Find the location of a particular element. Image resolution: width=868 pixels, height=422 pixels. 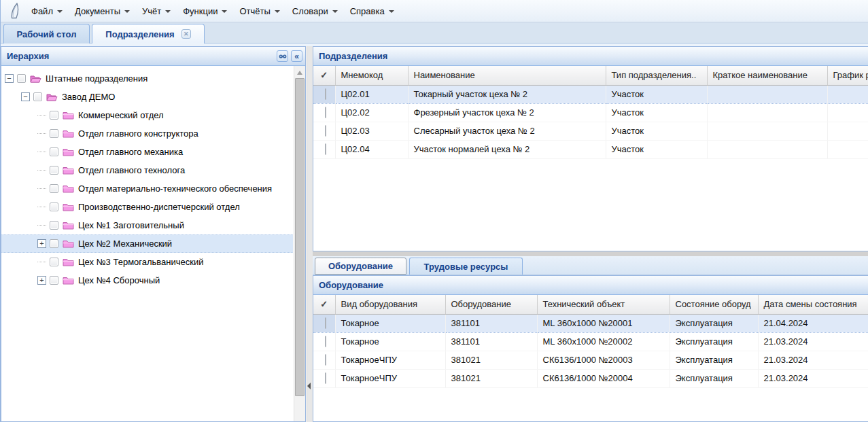

menu-item-2: Учёт is located at coordinates (156, 11).